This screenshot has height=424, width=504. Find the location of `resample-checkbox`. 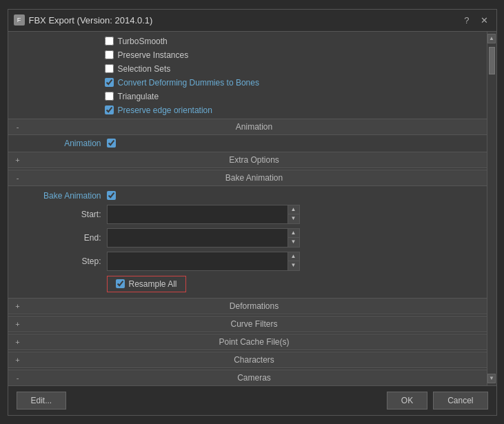

resample-checkbox is located at coordinates (120, 284).